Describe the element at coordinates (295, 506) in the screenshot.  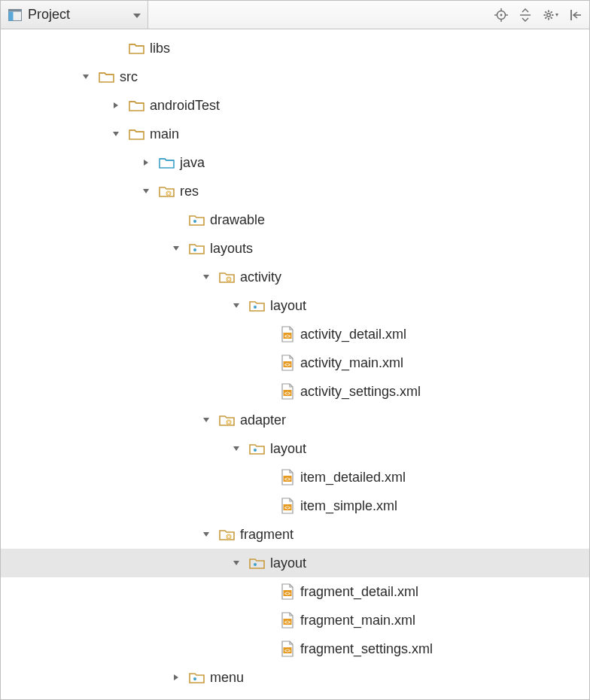
I see `tree-row: <>item_simple.xml` at that location.